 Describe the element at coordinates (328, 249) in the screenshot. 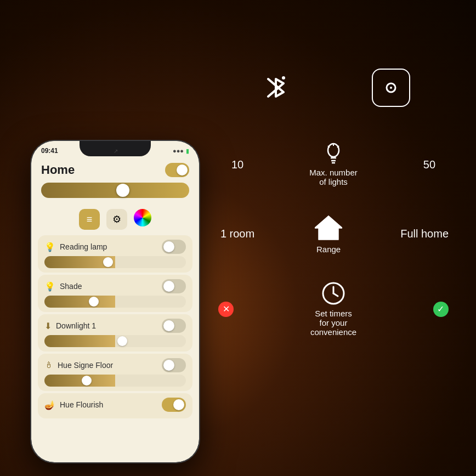

I see `range-label: Range` at that location.